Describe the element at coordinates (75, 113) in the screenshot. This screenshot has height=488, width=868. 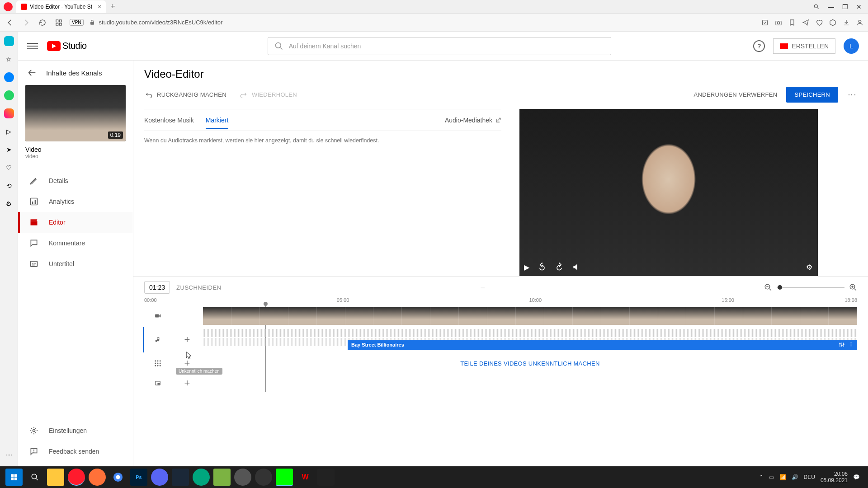
I see `video-thumbnail: 0:19` at that location.